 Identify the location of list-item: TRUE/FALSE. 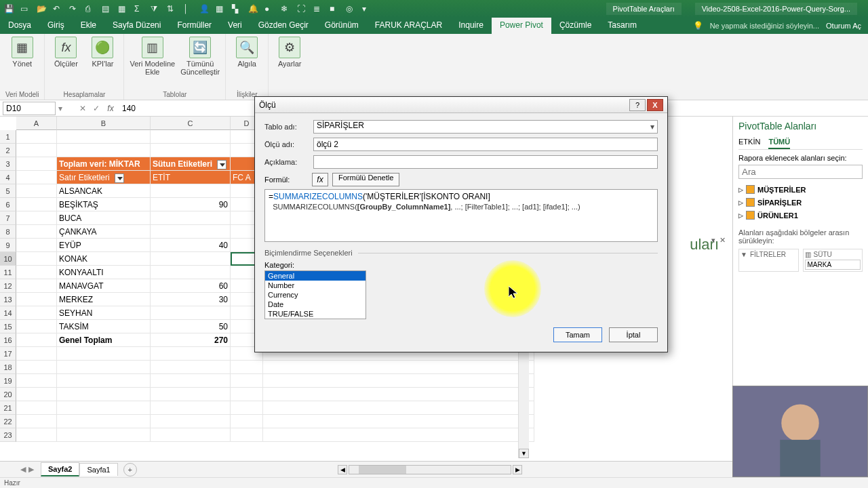
(315, 314).